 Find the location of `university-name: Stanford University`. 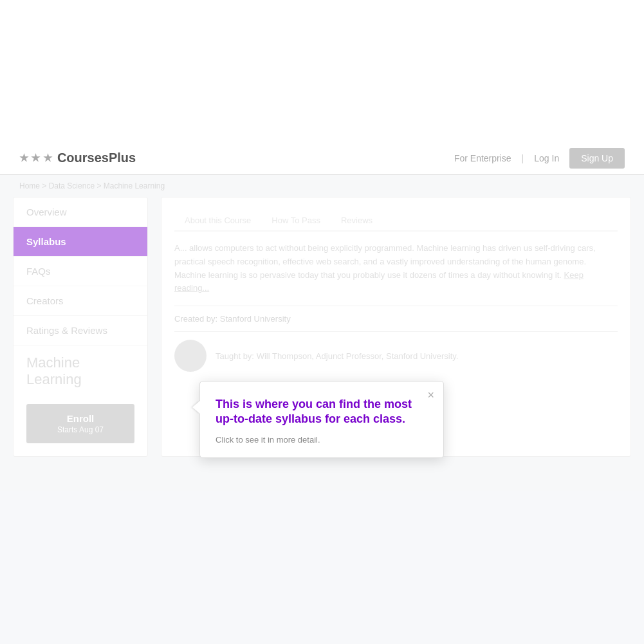

university-name: Stanford University is located at coordinates (255, 319).